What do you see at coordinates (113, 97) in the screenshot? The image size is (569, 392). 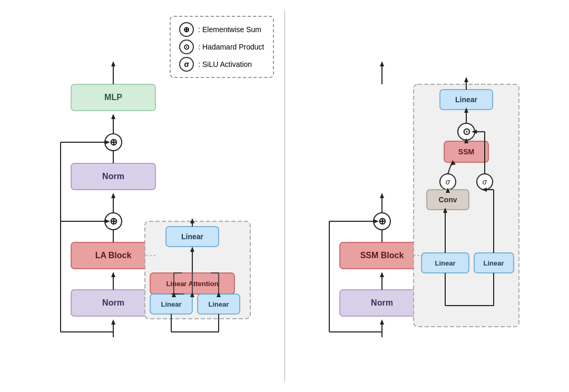 I see `svg-text: MLP` at bounding box center [113, 97].